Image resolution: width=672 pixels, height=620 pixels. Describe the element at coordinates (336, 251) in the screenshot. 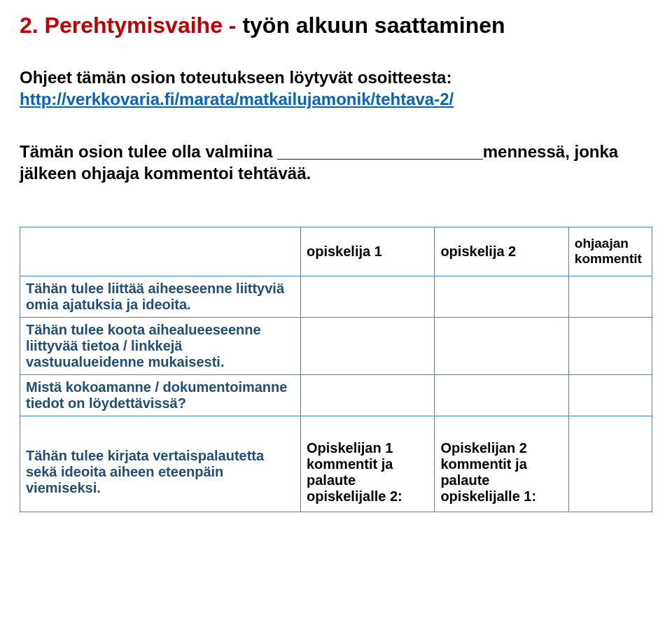

I see `table-header-row: opiskelija 1 opiskelija 2 ohjaajan komme…` at that location.